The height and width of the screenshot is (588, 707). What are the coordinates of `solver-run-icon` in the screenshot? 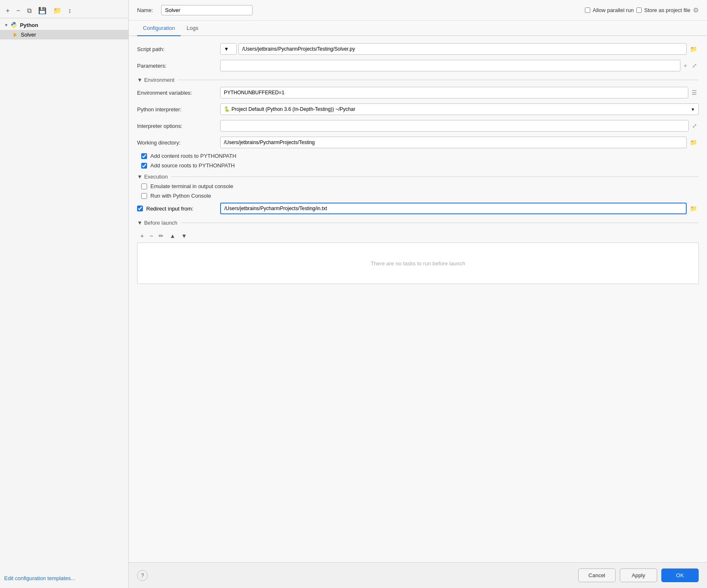 It's located at (15, 35).